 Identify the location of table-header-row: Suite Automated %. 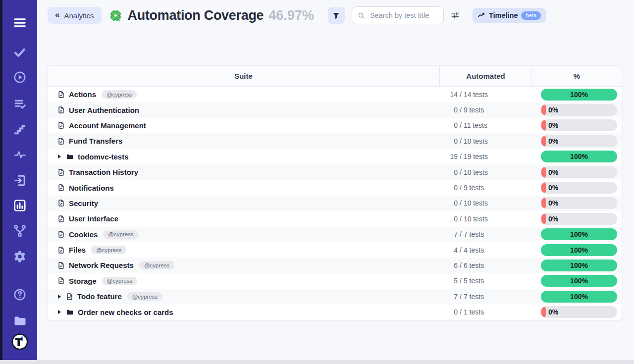
(335, 76).